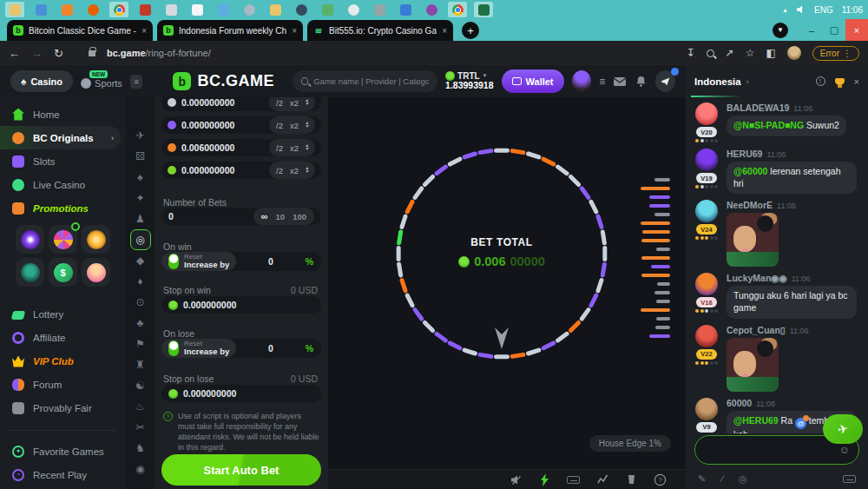 Image resolution: width=868 pixels, height=489 pixels. I want to click on money-sign-tile: $, so click(62, 273).